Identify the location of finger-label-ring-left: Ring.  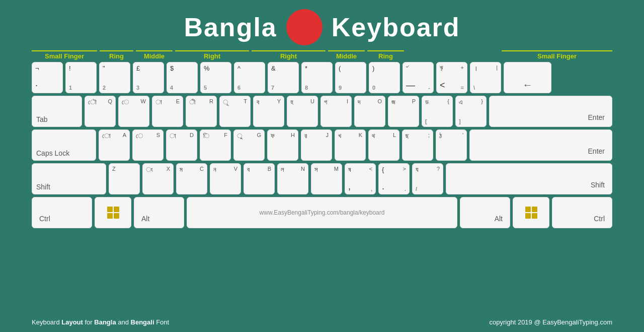
(117, 55).